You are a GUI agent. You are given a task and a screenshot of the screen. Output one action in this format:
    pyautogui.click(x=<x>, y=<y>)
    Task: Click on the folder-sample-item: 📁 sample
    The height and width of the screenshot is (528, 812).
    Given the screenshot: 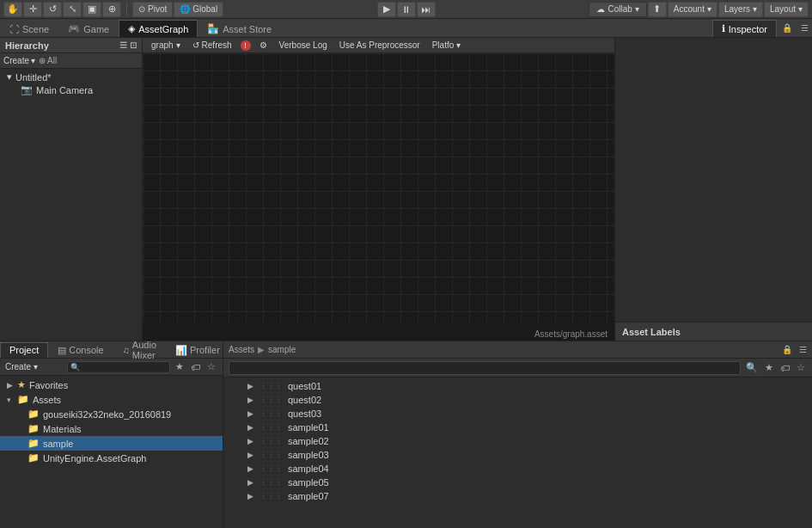 What is the action you would take?
    pyautogui.click(x=112, y=444)
    